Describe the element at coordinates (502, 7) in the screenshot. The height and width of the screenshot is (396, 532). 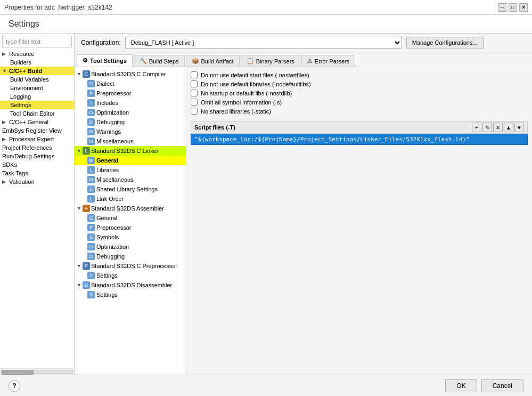
I see `minimize-button: ─` at that location.